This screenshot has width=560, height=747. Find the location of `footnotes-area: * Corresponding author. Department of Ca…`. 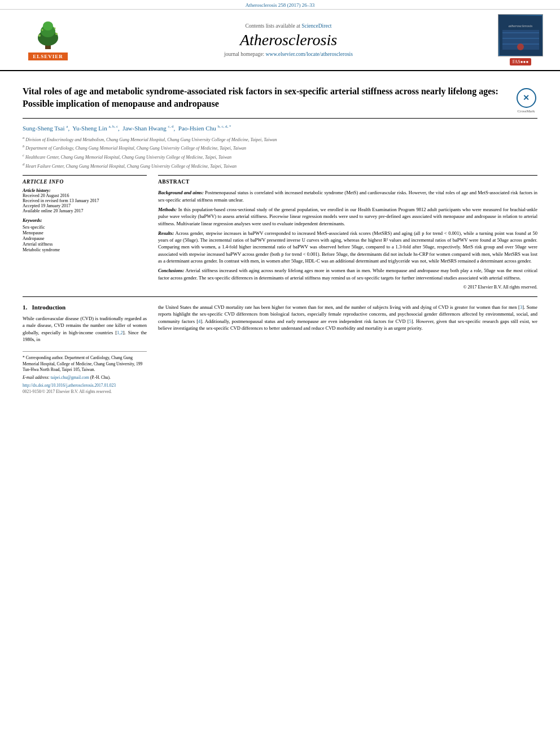

footnotes-area: * Corresponding author. Department of Ca… is located at coordinates (85, 373).